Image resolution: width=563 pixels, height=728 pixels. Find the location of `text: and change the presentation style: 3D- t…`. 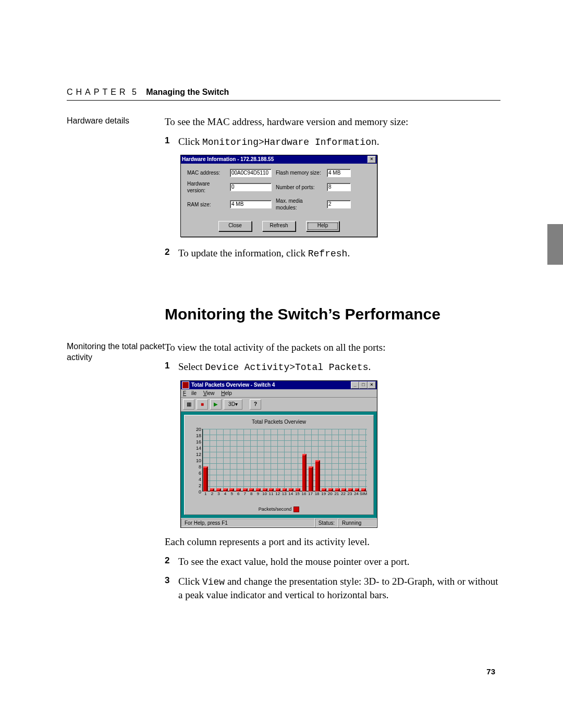

text: and change the presentation style: 3D- t… is located at coordinates (338, 588).